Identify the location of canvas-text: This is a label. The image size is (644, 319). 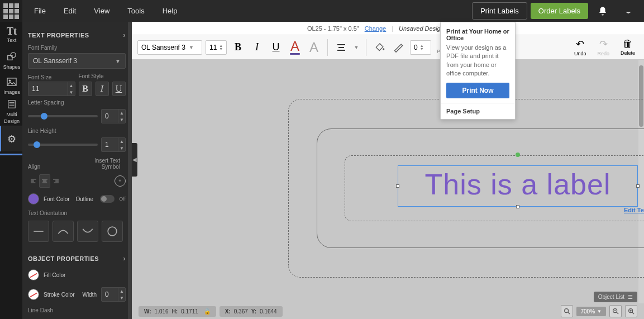
(518, 184).